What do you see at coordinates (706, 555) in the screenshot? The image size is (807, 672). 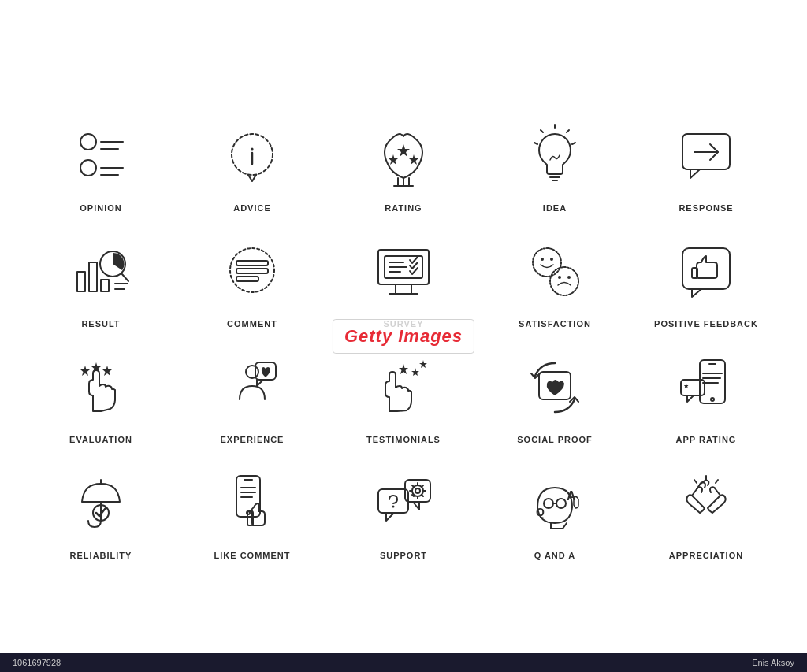 I see `appreciation-label: APPRECIATION` at bounding box center [706, 555].